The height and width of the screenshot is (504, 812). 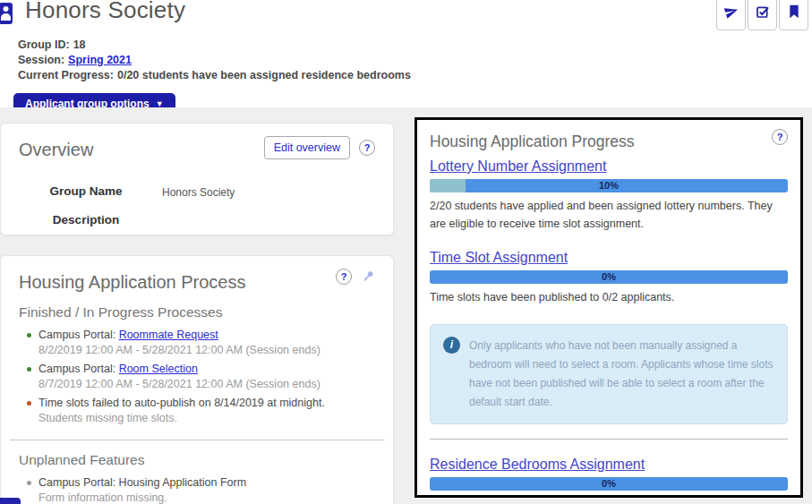 What do you see at coordinates (609, 496) in the screenshot?
I see `residence-caption: 0/20 students have been assigned bedroom…` at bounding box center [609, 496].